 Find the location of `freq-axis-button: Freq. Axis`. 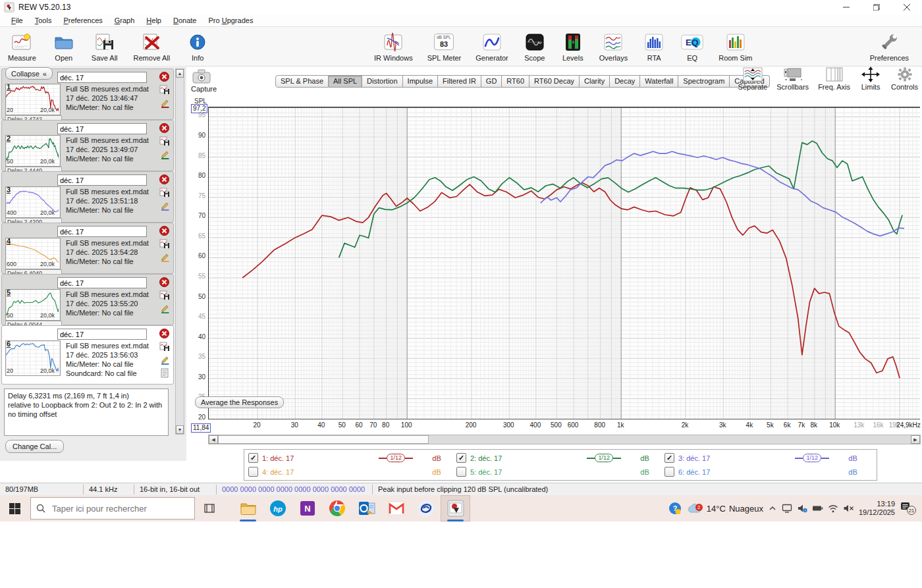

freq-axis-button: Freq. Axis is located at coordinates (834, 78).